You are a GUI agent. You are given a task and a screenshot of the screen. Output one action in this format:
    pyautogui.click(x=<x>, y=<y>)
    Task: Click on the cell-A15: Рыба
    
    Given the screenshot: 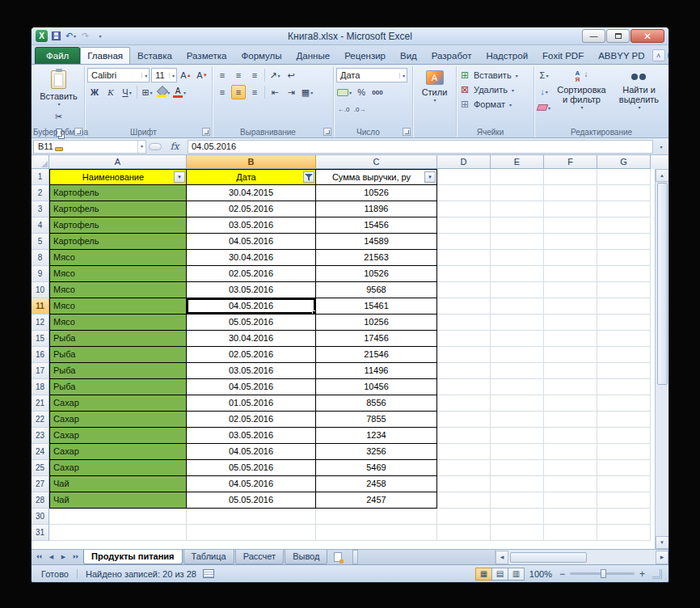 What is the action you would take?
    pyautogui.click(x=118, y=339)
    